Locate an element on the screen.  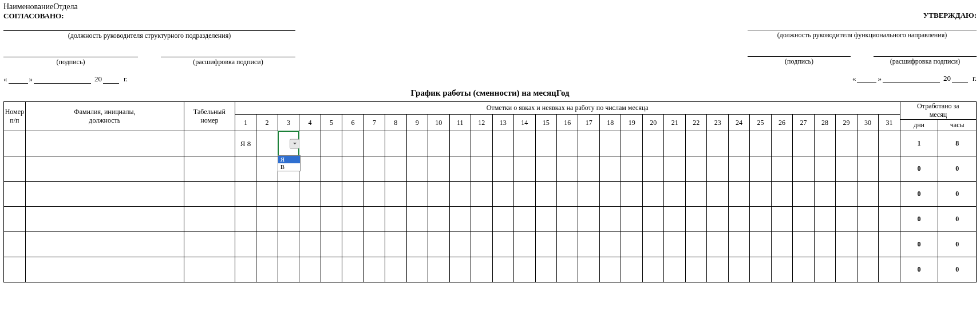
cell-number is located at coordinates (15, 219).